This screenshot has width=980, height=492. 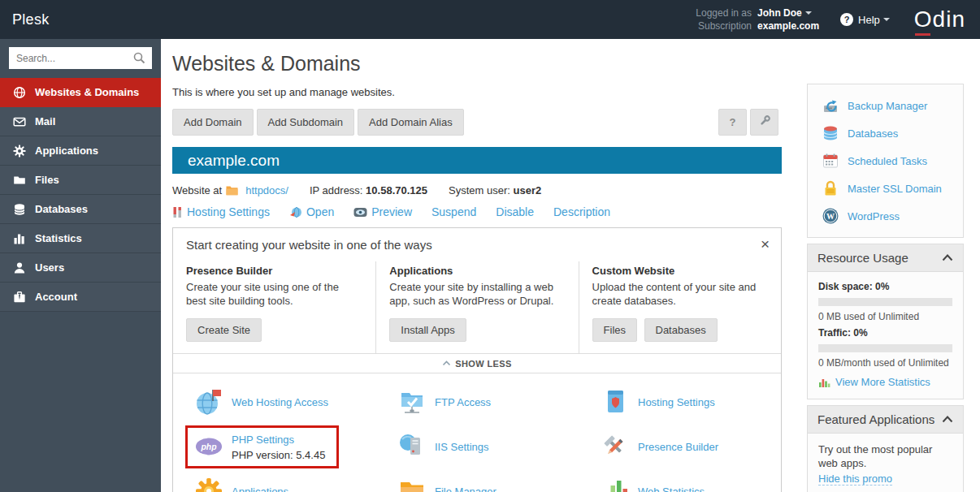 What do you see at coordinates (280, 403) in the screenshot?
I see `tool-label: Web Hosting Access` at bounding box center [280, 403].